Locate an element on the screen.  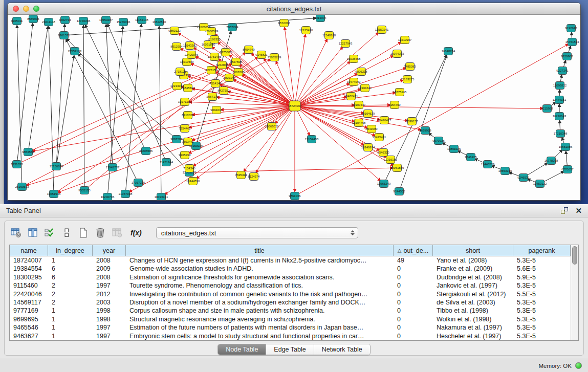
graph-node: 12751405 is located at coordinates (215, 57).